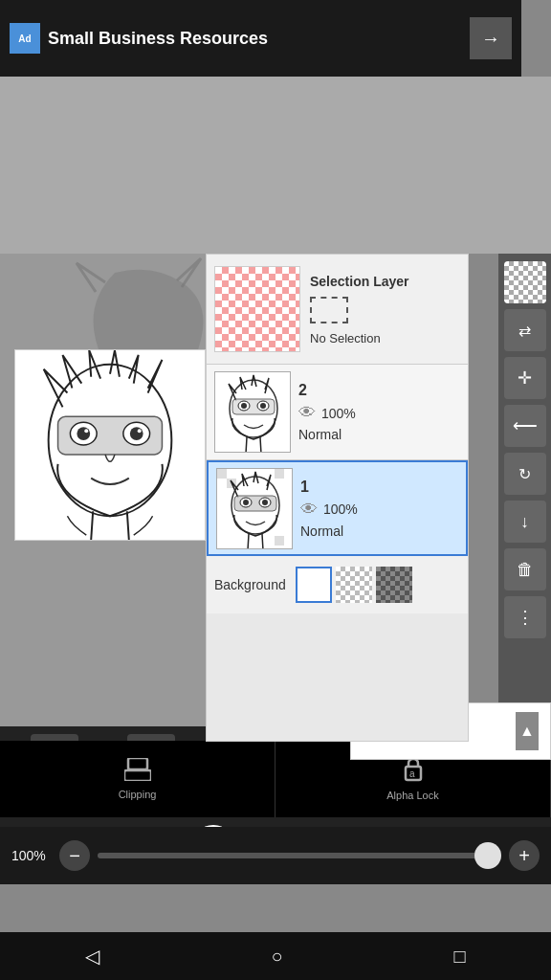  I want to click on background-dark-option, so click(394, 585).